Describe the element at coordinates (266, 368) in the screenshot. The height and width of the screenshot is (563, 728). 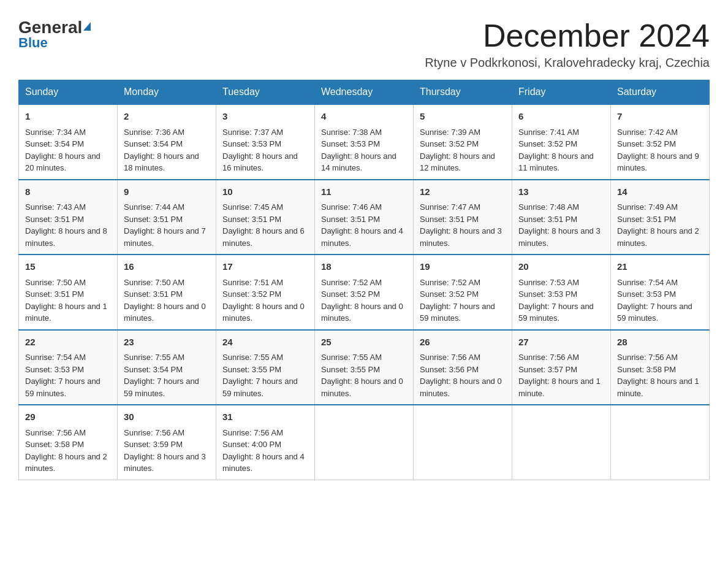
I see `calendar-day-cell: 24Sunrise: 7:55 AMSunset: 3:55 PMDayligh…` at that location.